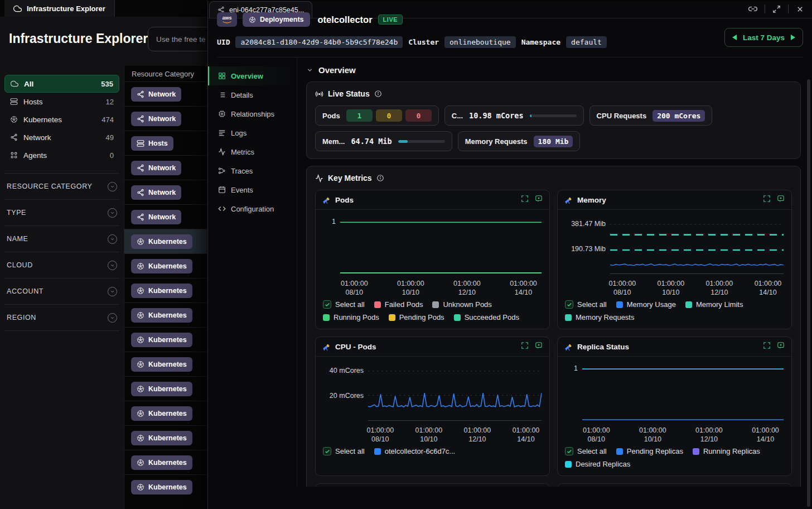 The image size is (812, 509). What do you see at coordinates (541, 42) in the screenshot?
I see `namespace-label: Namespace` at bounding box center [541, 42].